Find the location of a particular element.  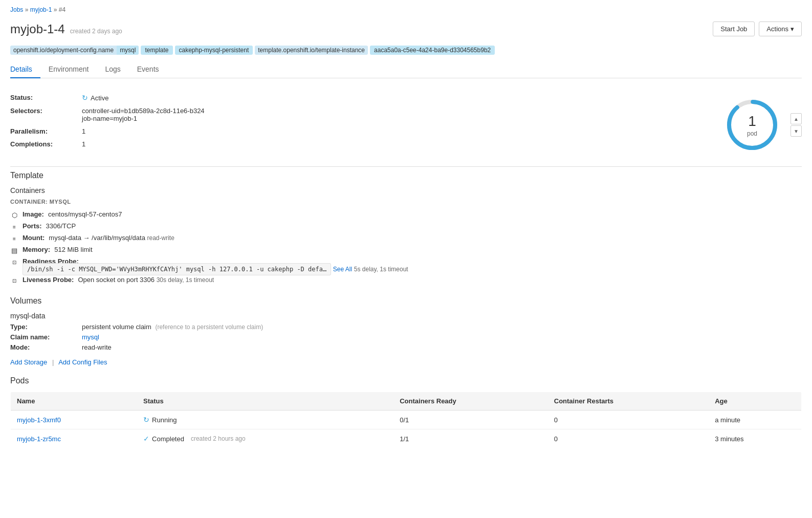

selector1: controller-uid=b1db589a-2c8d-11e6-b324 is located at coordinates (393, 111).